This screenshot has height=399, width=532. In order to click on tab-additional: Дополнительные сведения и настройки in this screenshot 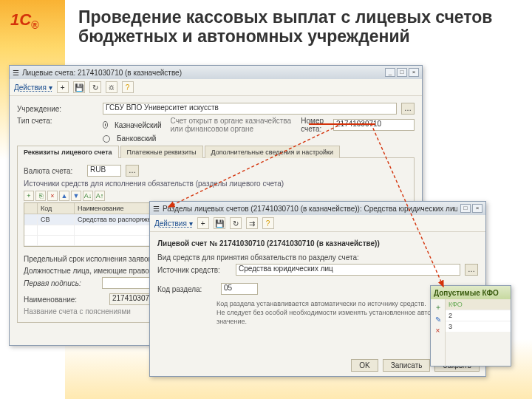, I will do `click(273, 152)`.